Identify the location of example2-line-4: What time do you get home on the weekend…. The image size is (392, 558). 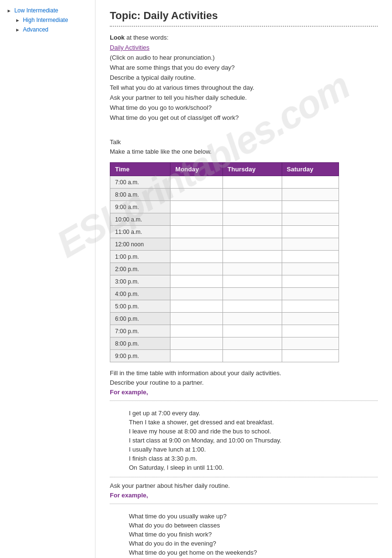
(253, 553).